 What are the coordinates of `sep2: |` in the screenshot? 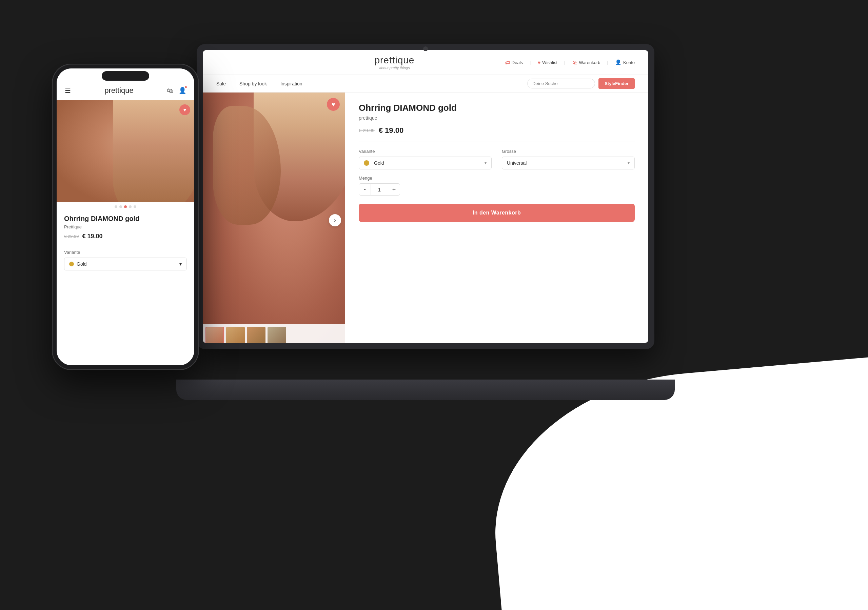 It's located at (565, 63).